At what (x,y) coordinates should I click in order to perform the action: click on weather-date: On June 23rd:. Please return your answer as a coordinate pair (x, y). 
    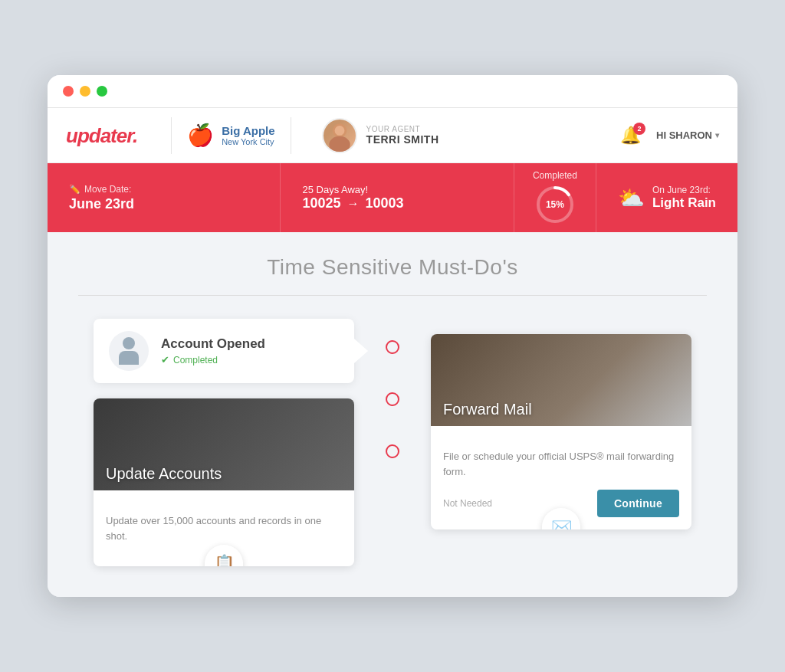
    Looking at the image, I should click on (684, 190).